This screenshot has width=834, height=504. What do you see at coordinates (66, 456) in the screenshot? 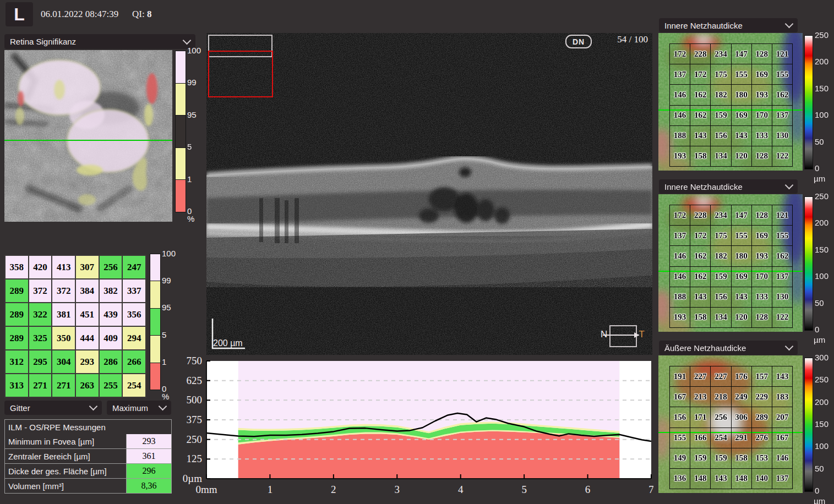
I see `measurement-label: Zentraler Bereich [µm]` at bounding box center [66, 456].